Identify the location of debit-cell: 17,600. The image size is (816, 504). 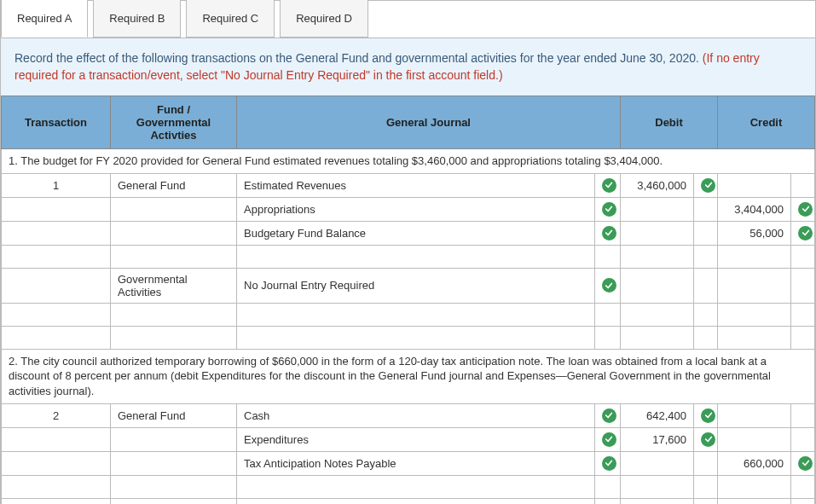
(657, 439).